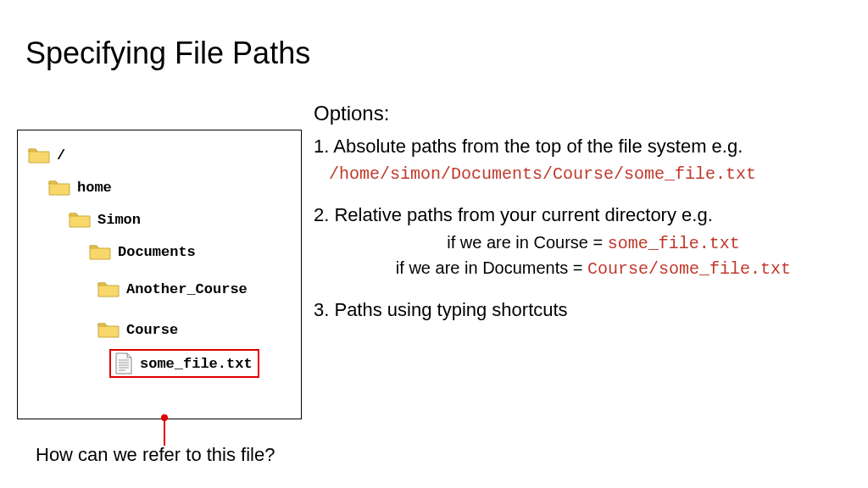 Image resolution: width=868 pixels, height=488 pixels. Describe the element at coordinates (185, 363) in the screenshot. I see `file-highlight: some_file.txt` at that location.